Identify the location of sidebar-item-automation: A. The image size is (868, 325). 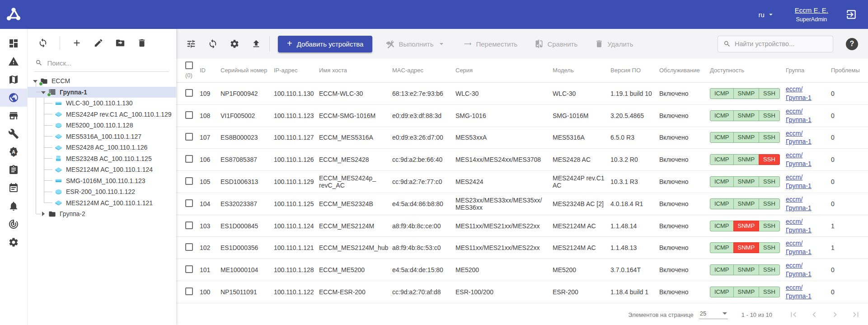
(14, 152).